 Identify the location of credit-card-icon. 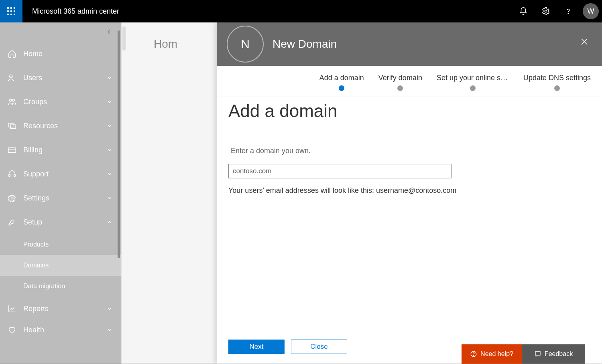
(12, 150).